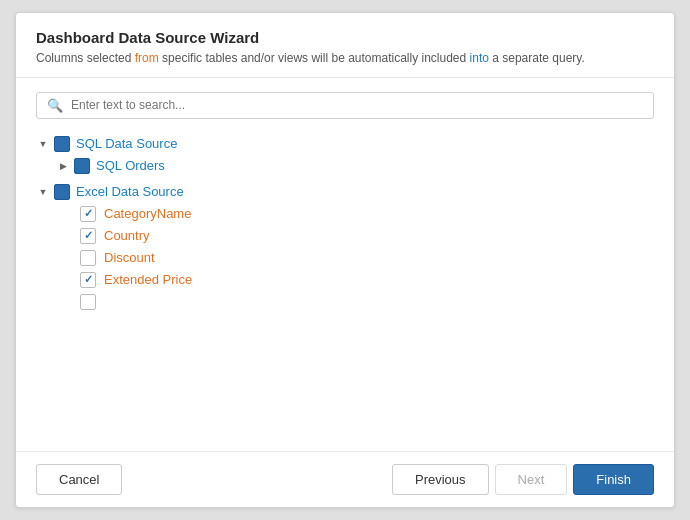  I want to click on checkbox-sql-orders, so click(82, 166).